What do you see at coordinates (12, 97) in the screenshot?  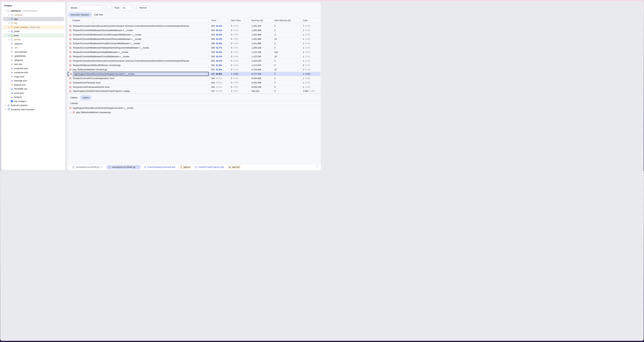 I see `svg-text: php` at bounding box center [12, 97].